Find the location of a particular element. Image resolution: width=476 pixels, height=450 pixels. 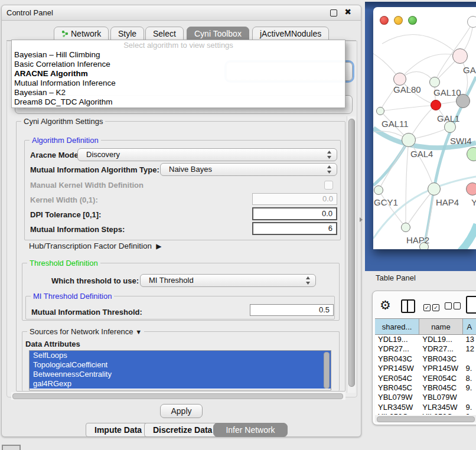

table-cell: 13 is located at coordinates (469, 340).